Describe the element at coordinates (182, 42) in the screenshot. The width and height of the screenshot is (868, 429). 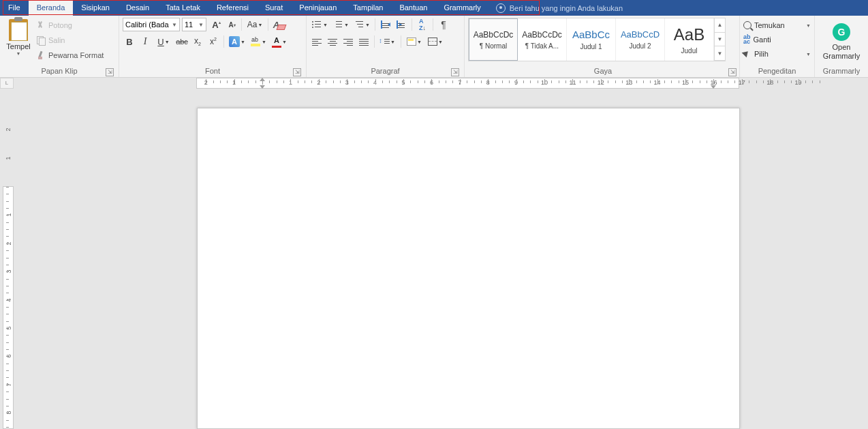
I see `strike-button: abc` at that location.